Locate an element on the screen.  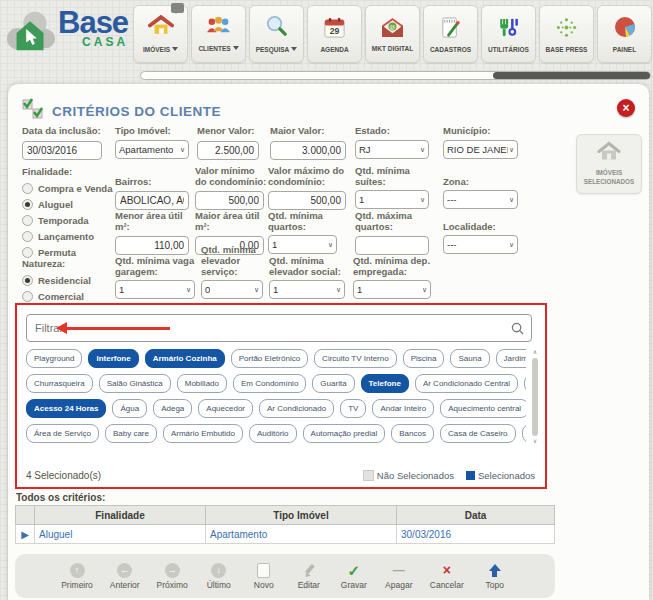
feature-chip: Adega is located at coordinates (172, 408).